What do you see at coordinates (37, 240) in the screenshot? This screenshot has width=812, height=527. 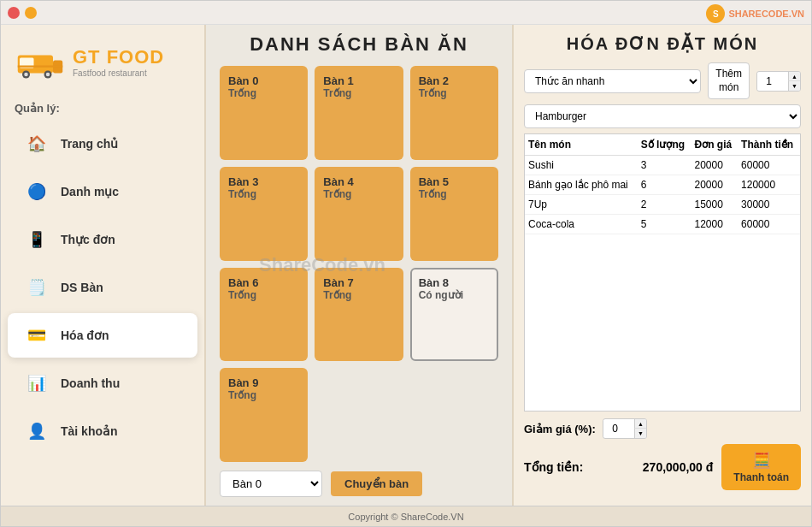 I see `menu-icon: 📱` at bounding box center [37, 240].